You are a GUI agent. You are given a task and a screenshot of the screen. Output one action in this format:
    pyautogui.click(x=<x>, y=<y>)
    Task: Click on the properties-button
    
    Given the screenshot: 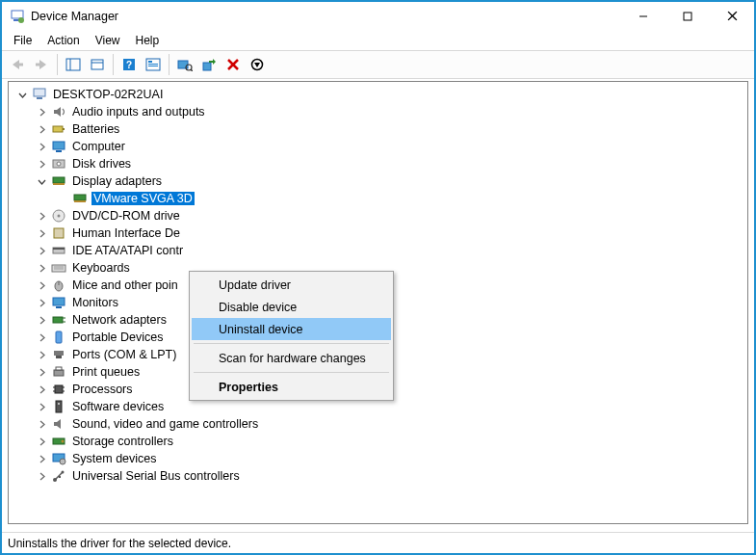 What is the action you would take?
    pyautogui.click(x=97, y=65)
    